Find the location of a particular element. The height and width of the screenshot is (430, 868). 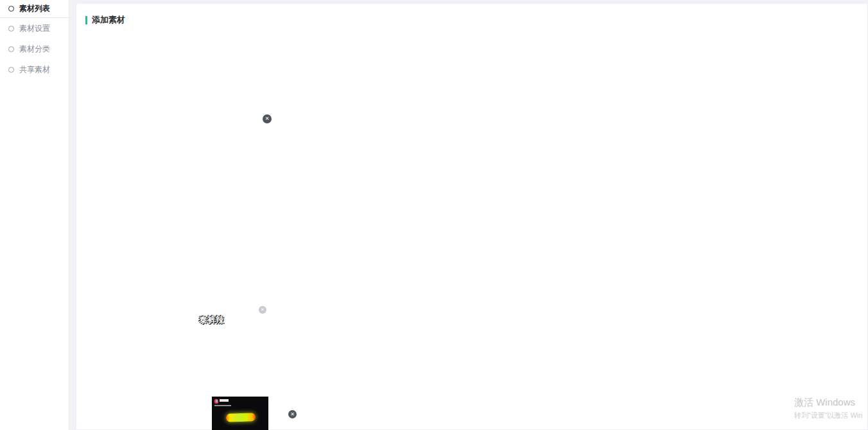

product-remove-button close-icon: ✕ is located at coordinates (267, 119).